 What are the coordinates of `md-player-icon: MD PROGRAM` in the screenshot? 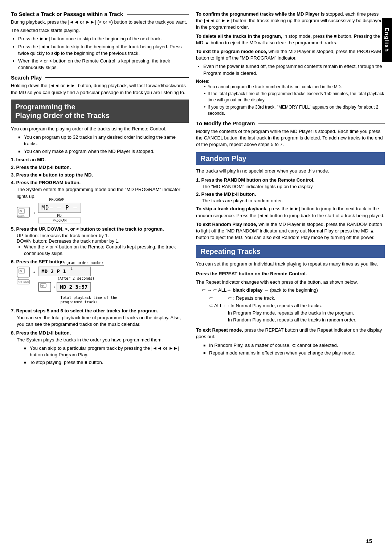 It's located at (23, 212).